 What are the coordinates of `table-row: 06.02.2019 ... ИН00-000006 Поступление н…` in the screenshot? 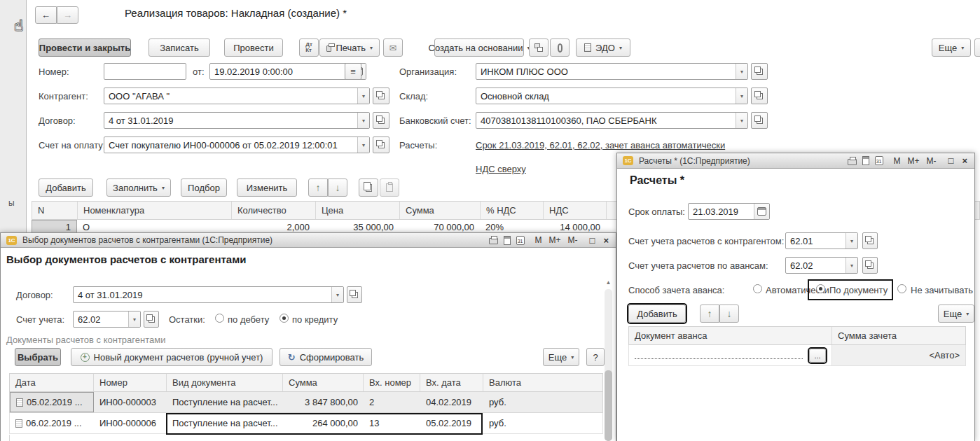 It's located at (306, 424).